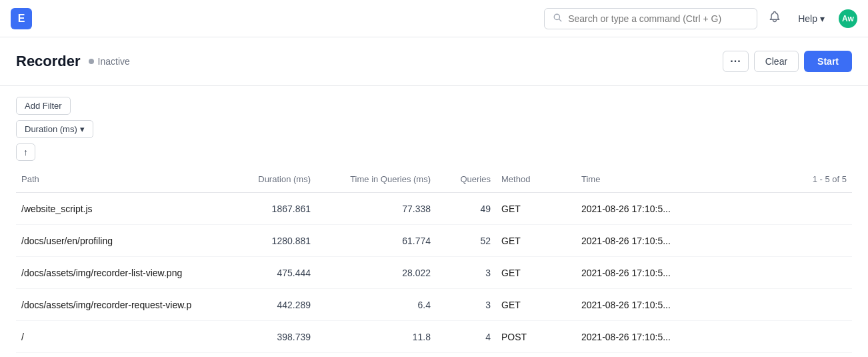 The width and height of the screenshot is (868, 357). Describe the element at coordinates (466, 209) in the screenshot. I see `cell-queries: 49` at that location.